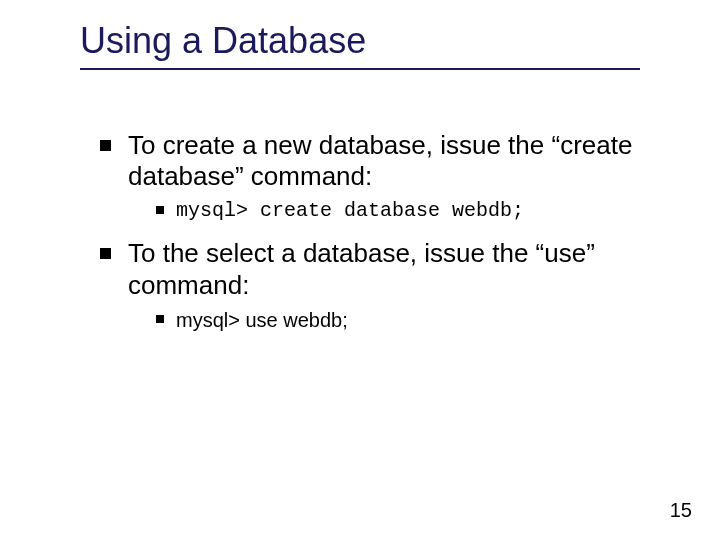  Describe the element at coordinates (380, 160) in the screenshot. I see `bullet-text: To create a new database, issue the “cre…` at that location.